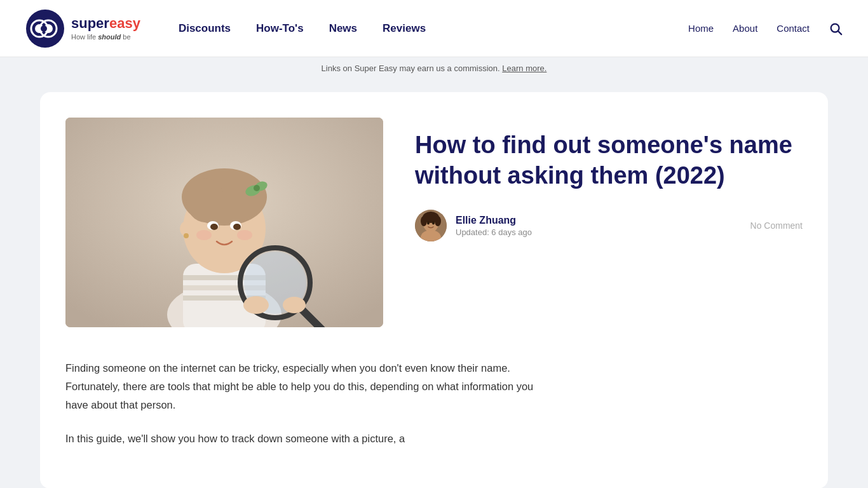 The image size is (868, 488). Describe the element at coordinates (609, 179) in the screenshot. I see `article-meta: How to find out someone's name without a…` at that location.